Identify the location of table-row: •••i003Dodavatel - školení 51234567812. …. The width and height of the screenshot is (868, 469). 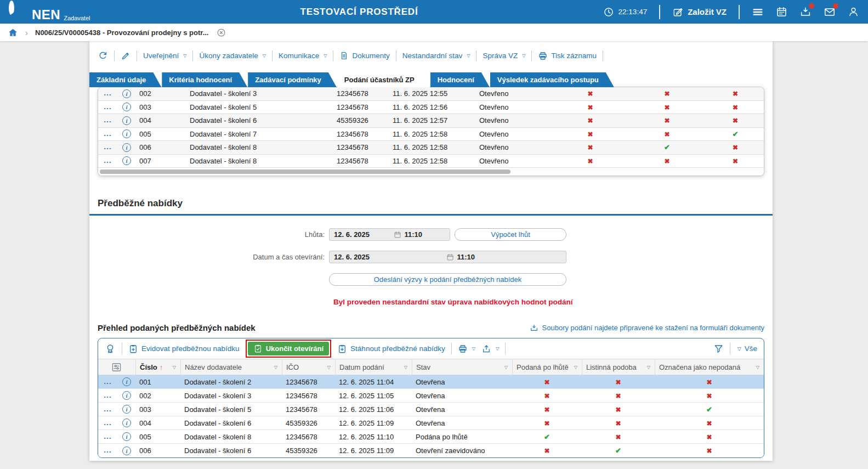
(431, 409).